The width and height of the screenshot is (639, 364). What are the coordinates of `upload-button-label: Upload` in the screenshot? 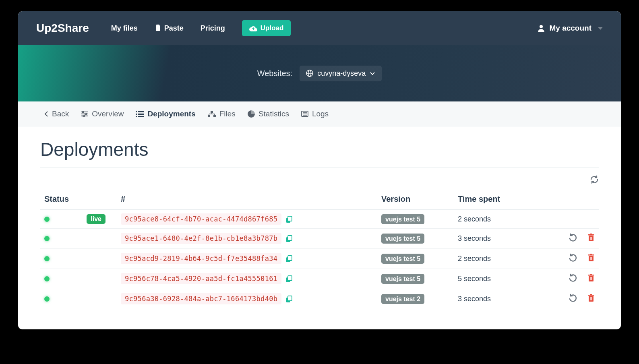 It's located at (272, 28).